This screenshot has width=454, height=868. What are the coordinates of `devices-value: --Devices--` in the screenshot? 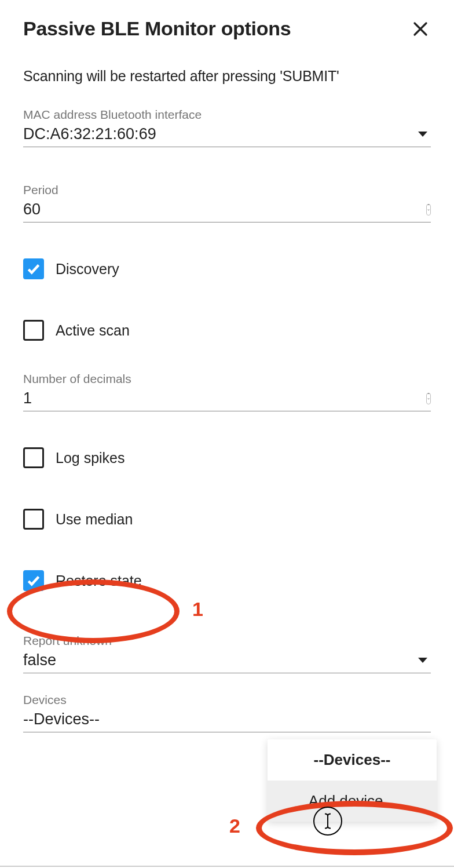 It's located at (227, 720).